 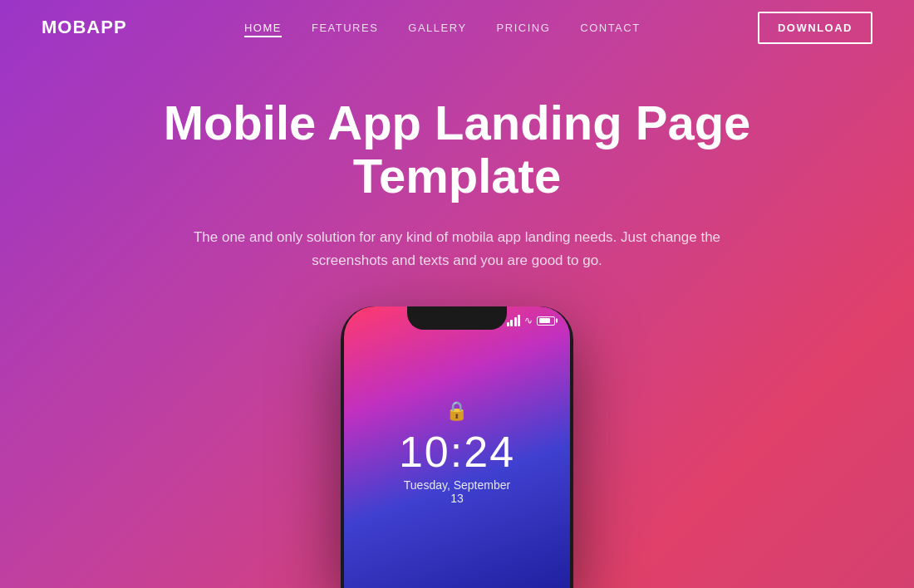 What do you see at coordinates (457, 453) in the screenshot?
I see `lock-screen-content: 🔒 10:24 Tuesday, September 13` at bounding box center [457, 453].